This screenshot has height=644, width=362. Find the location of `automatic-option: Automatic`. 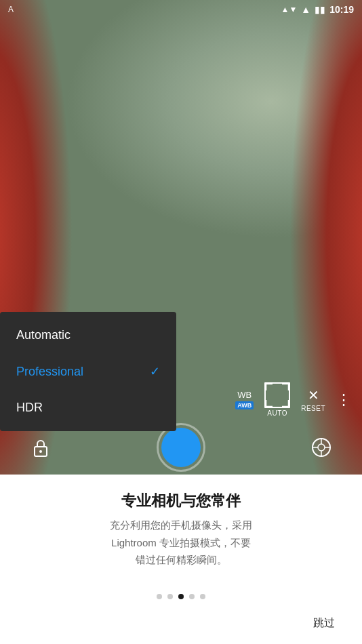

automatic-option: Automatic is located at coordinates (88, 335).